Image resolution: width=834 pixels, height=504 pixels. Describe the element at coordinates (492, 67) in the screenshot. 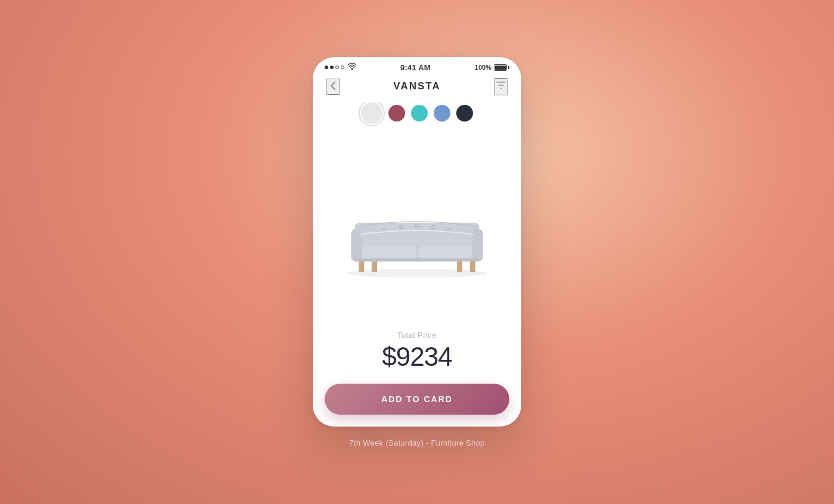

I see `status-right: 100%` at that location.